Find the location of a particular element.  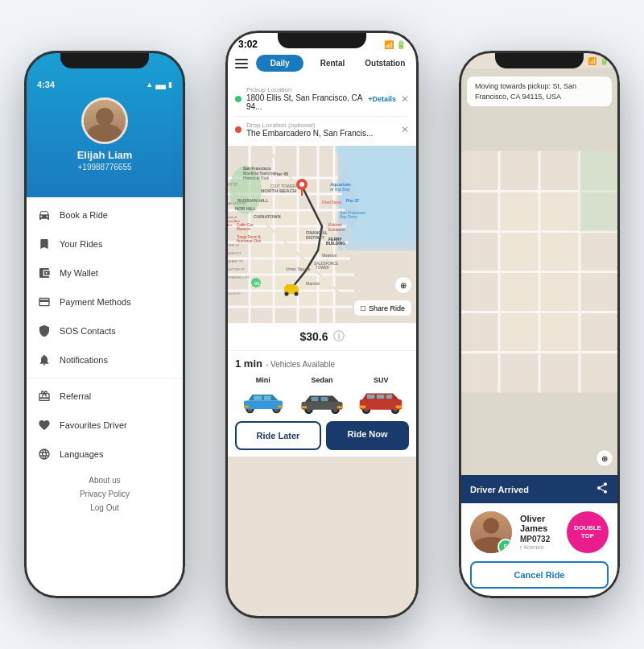

profile-phone: +19988776655 is located at coordinates (105, 167).